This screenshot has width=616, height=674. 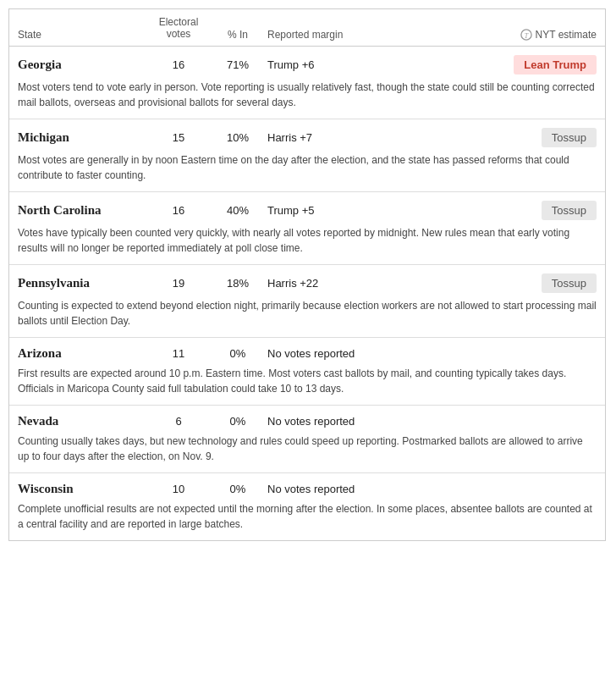 I want to click on state-name: Georgia, so click(x=83, y=64).